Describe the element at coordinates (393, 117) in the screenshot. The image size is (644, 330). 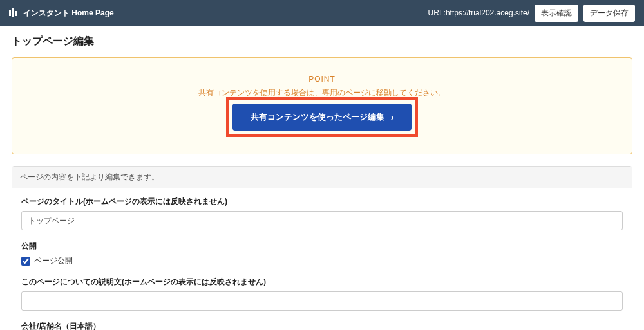
I see `chevron-right-icon: ›` at that location.